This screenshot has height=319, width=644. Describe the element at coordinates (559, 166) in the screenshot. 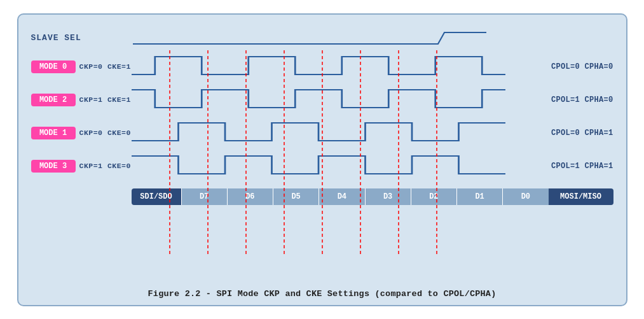

I see `mode3-cpol: CPOL=1 CPHA=1` at that location.